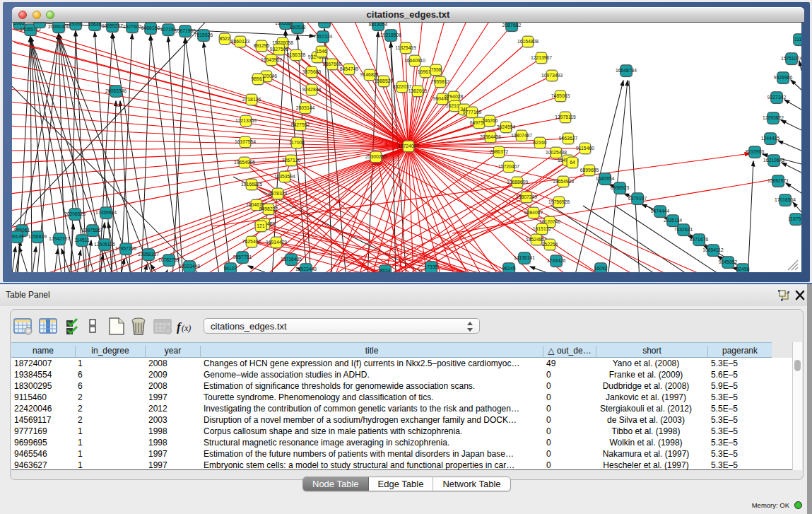  I want to click on svg-text: 25300235, so click(376, 157).